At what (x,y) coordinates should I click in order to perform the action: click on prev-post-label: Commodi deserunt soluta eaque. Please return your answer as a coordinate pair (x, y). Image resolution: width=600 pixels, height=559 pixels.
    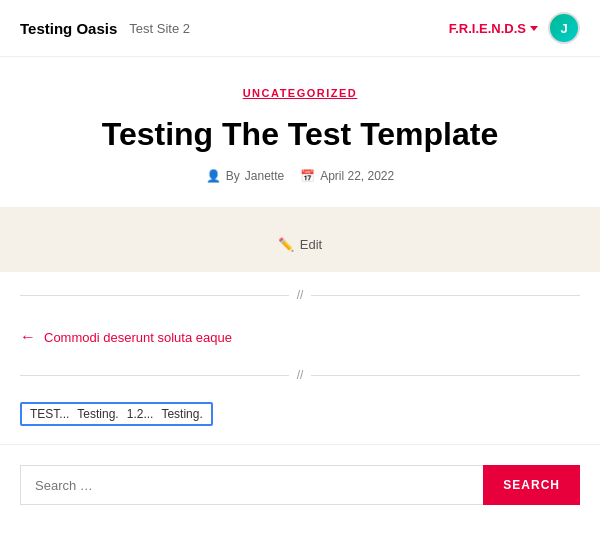
    Looking at the image, I should click on (138, 338).